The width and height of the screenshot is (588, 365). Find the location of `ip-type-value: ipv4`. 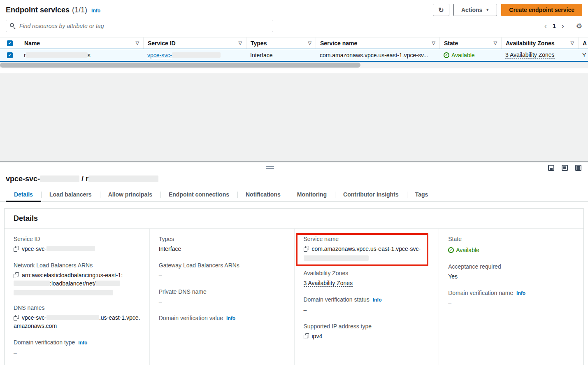

ip-type-value: ipv4 is located at coordinates (317, 336).